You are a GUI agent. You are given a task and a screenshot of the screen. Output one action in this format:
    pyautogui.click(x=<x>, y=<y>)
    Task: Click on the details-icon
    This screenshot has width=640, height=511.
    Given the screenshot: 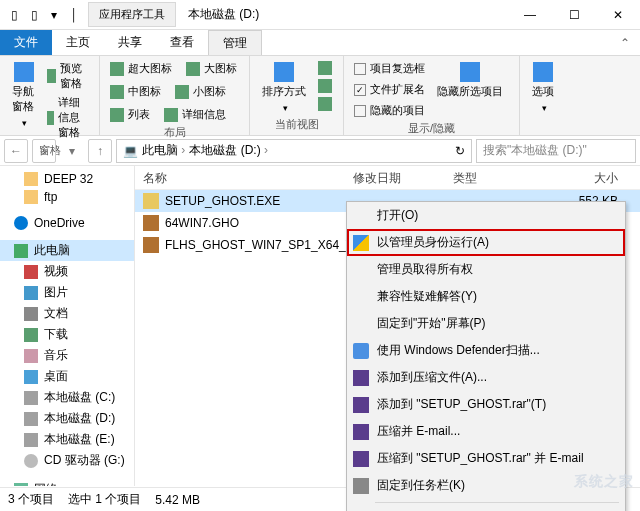 What is the action you would take?
    pyautogui.click(x=171, y=115)
    